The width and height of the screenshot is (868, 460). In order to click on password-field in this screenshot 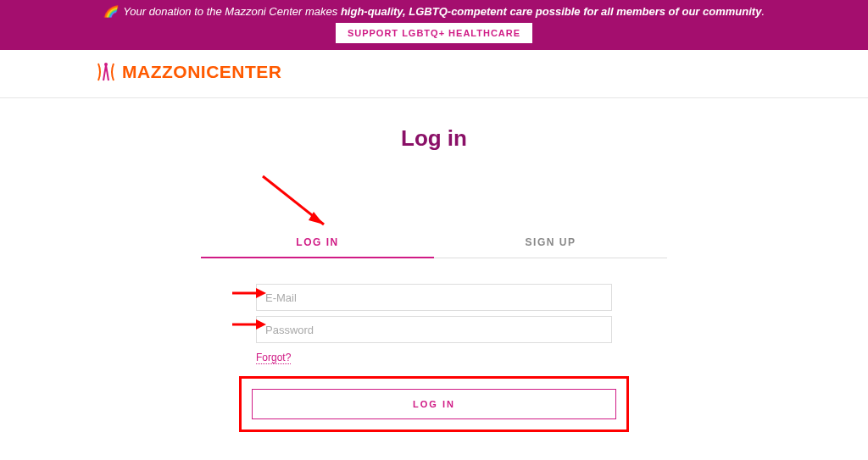, I will do `click(434, 330)`.